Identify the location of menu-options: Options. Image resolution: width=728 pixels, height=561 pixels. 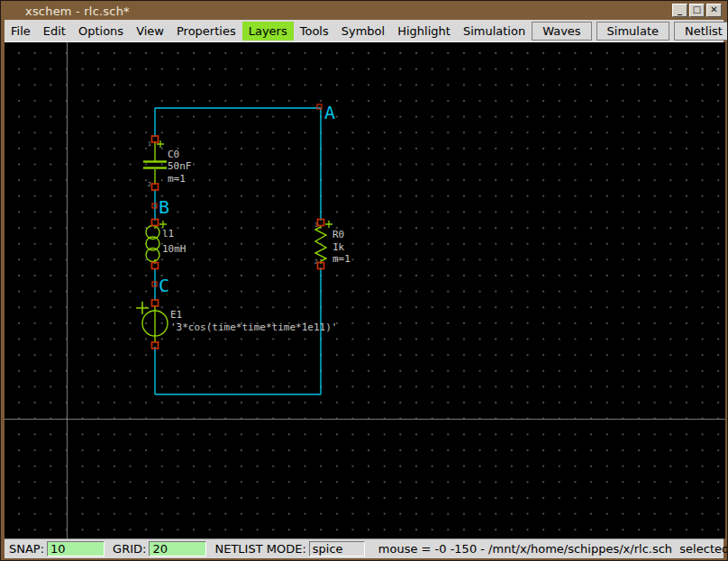
(101, 31).